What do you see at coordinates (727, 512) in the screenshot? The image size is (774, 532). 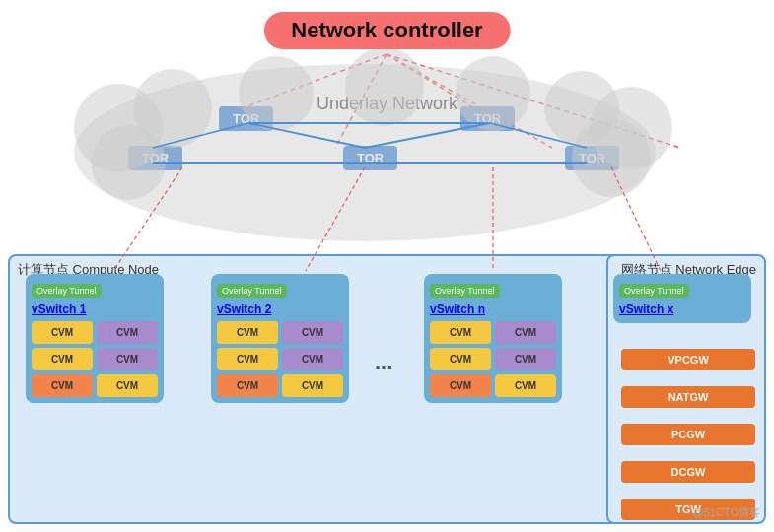 I see `watermark: @51CTO博客` at bounding box center [727, 512].